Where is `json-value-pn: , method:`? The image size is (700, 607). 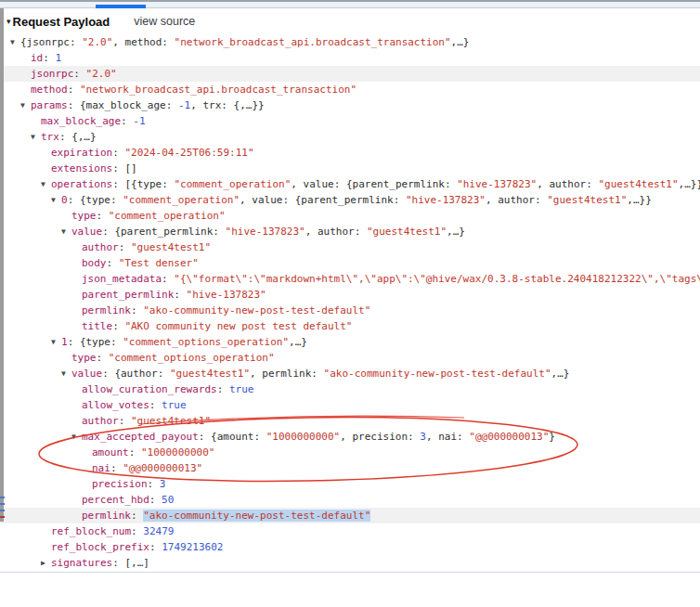
json-value-pn: , method: is located at coordinates (143, 43).